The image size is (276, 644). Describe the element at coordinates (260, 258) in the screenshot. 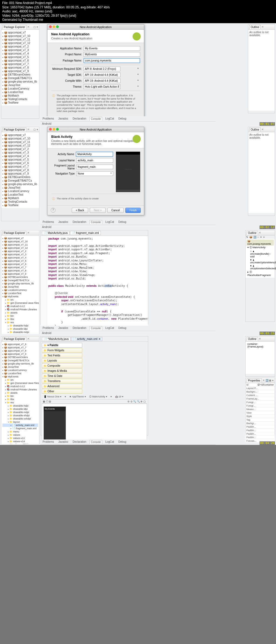

I see `outline-tree: 📦 com.juvang.myevents ▾ Ⓒ MainActivity ○…` at that location.